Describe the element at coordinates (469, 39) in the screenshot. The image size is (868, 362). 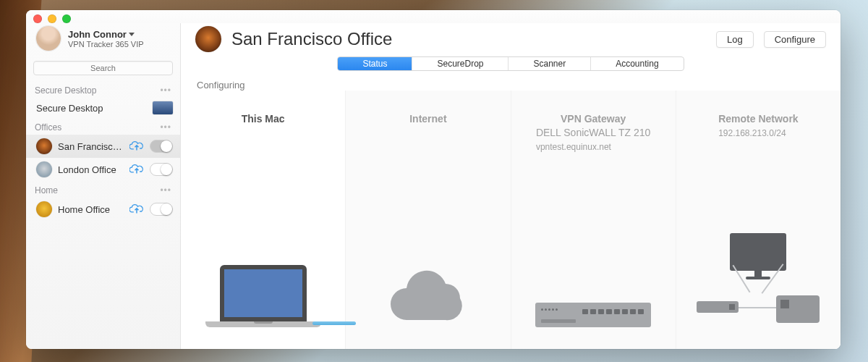
I see `connection-title: San Francisco Office` at that location.